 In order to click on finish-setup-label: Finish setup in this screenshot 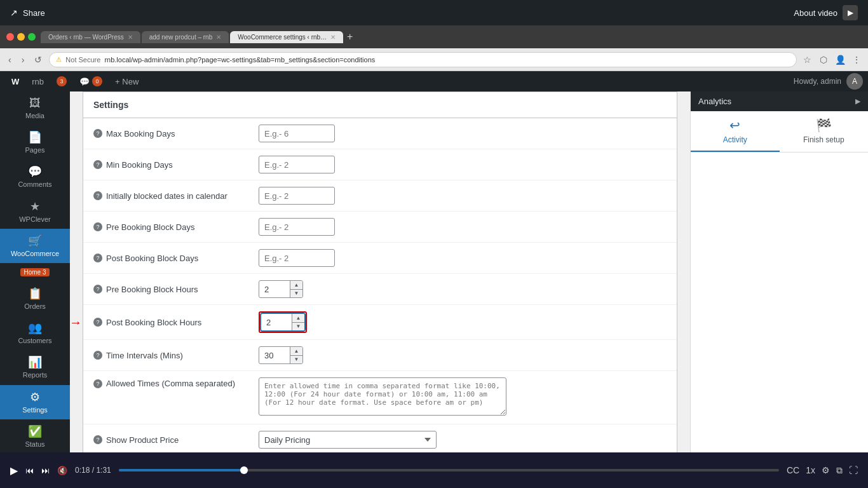, I will do `click(824, 140)`.